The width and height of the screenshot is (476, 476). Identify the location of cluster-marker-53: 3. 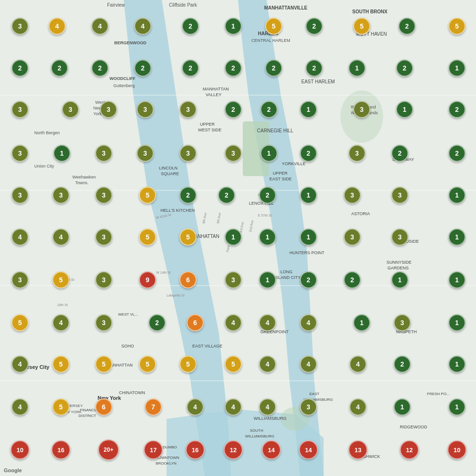
(352, 195).